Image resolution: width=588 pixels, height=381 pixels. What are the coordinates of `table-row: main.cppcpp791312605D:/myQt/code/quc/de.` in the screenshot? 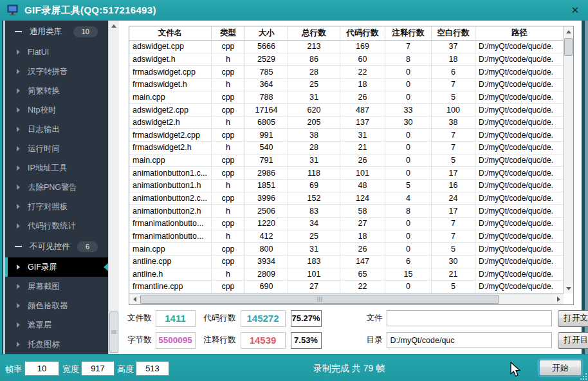 It's located at (346, 161).